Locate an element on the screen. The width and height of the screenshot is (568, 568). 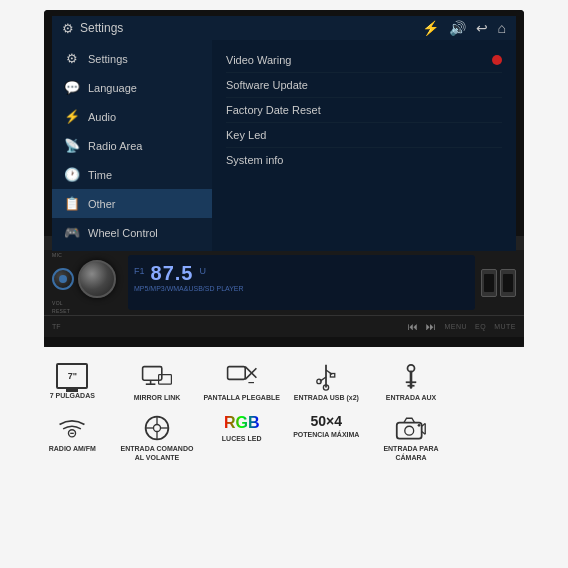
vol-label: VOL is located at coordinates (87, 303).